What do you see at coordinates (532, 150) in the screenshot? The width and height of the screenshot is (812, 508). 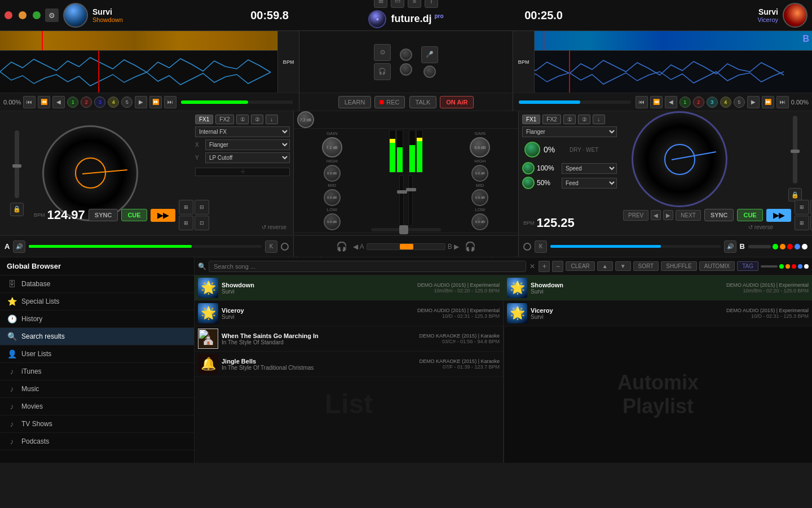 I see `deck-b-wet-dry-knob` at bounding box center [532, 150].